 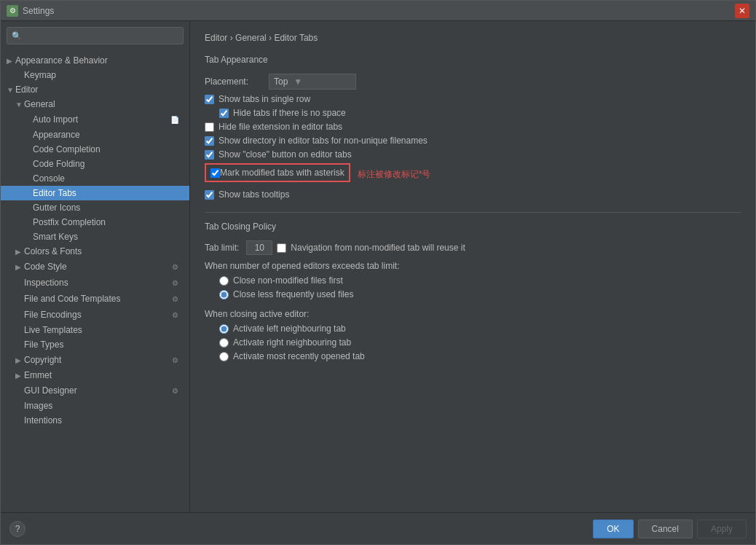 I want to click on show-tooltips-checkbox, so click(x=210, y=195).